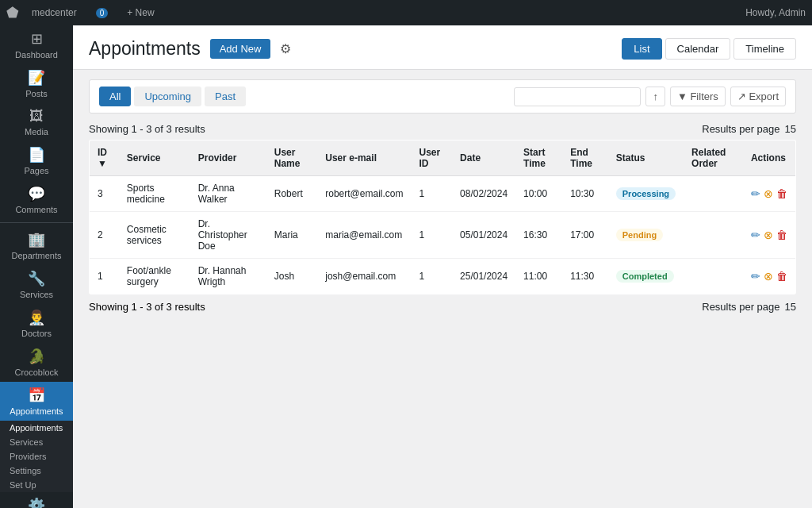 The image size is (812, 508). What do you see at coordinates (105, 235) in the screenshot?
I see `cell-id: 2` at bounding box center [105, 235].